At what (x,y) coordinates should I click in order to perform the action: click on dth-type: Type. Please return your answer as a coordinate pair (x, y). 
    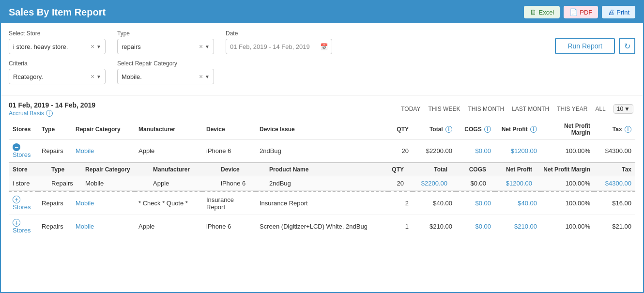
    Looking at the image, I should click on (64, 170).